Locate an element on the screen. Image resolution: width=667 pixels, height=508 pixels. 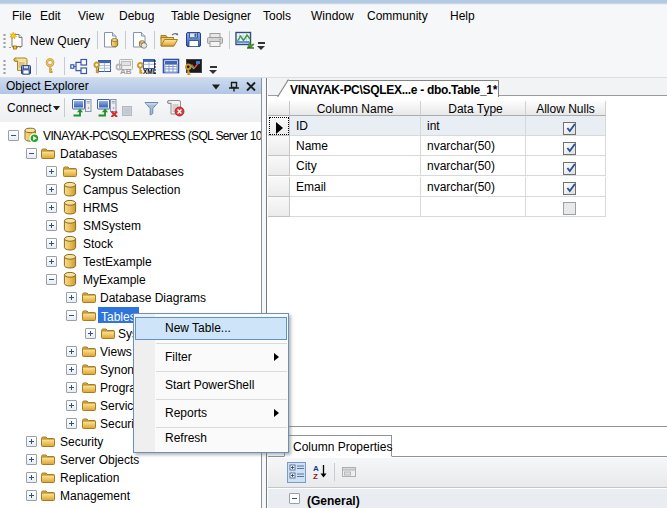
svg-text: XML is located at coordinates (150, 72).